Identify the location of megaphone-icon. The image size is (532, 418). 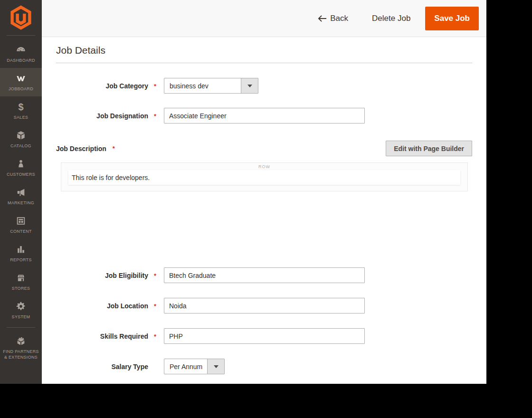
(21, 192).